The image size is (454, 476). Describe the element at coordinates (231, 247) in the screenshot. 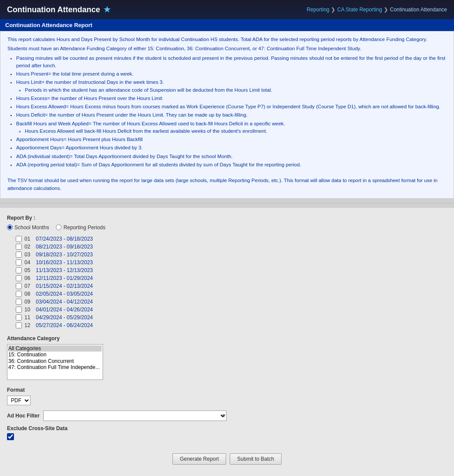

I see `month-item-2: 02 08/21/2023 - 09/18/2023` at that location.